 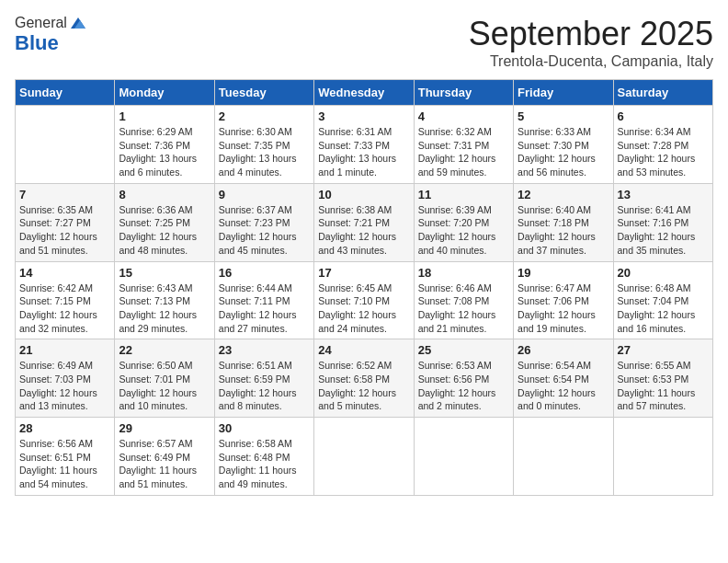 What do you see at coordinates (64, 350) in the screenshot?
I see `day-number: 21` at bounding box center [64, 350].